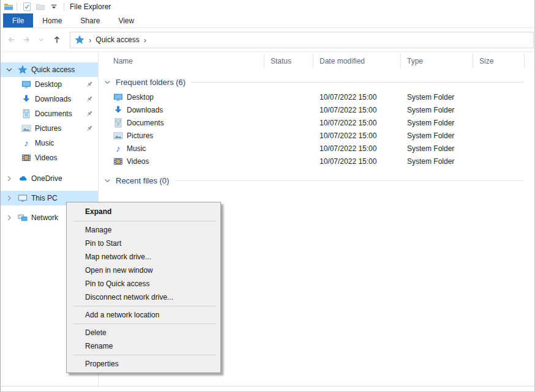 The width and height of the screenshot is (535, 392). I want to click on file-name: Documents, so click(146, 123).